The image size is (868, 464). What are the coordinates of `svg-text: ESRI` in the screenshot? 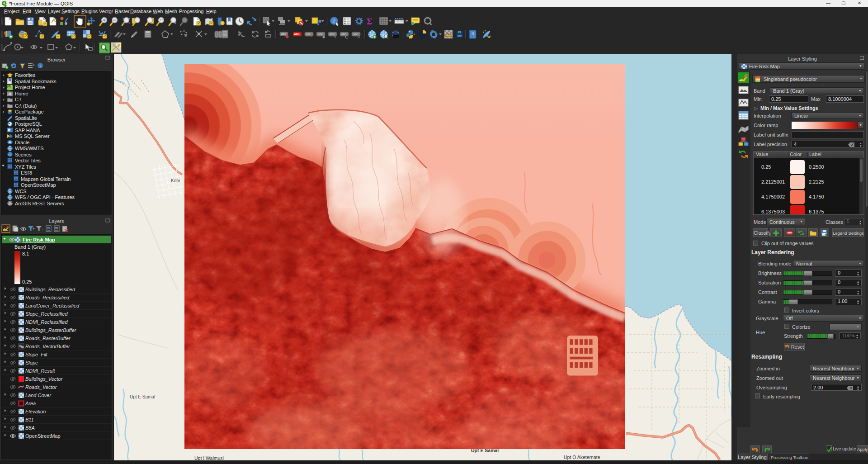 It's located at (27, 173).